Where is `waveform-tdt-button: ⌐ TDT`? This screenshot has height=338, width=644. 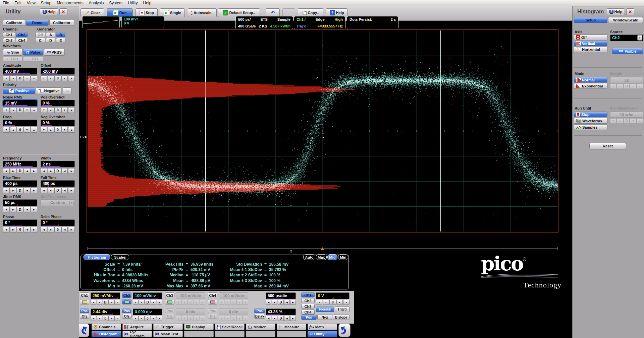 waveform-tdt-button: ⌐ TDT is located at coordinates (33, 59).